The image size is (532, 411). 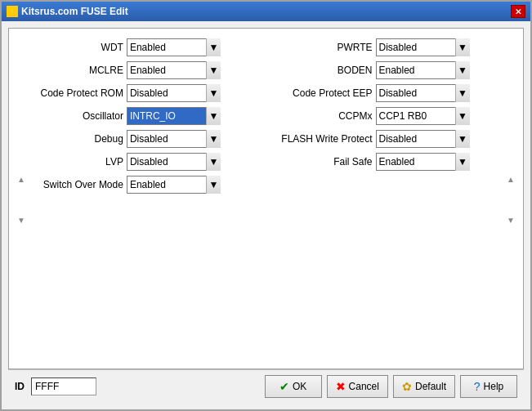 What do you see at coordinates (423, 116) in the screenshot?
I see `ccpmx-select-wrapper: CCP1 RB0 CCP1 RB3 ▼` at bounding box center [423, 116].